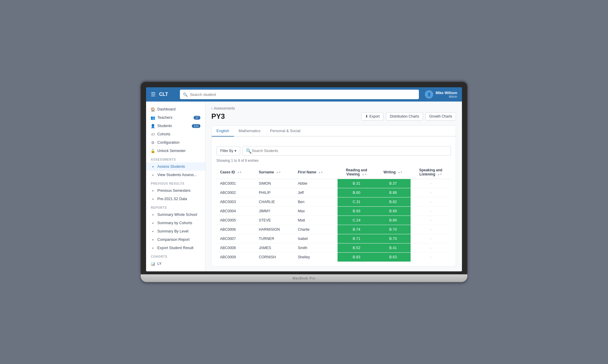  Describe the element at coordinates (176, 215) in the screenshot. I see `sidebar-item-summary-whole-school: ▪ Summary Whole School` at that location.